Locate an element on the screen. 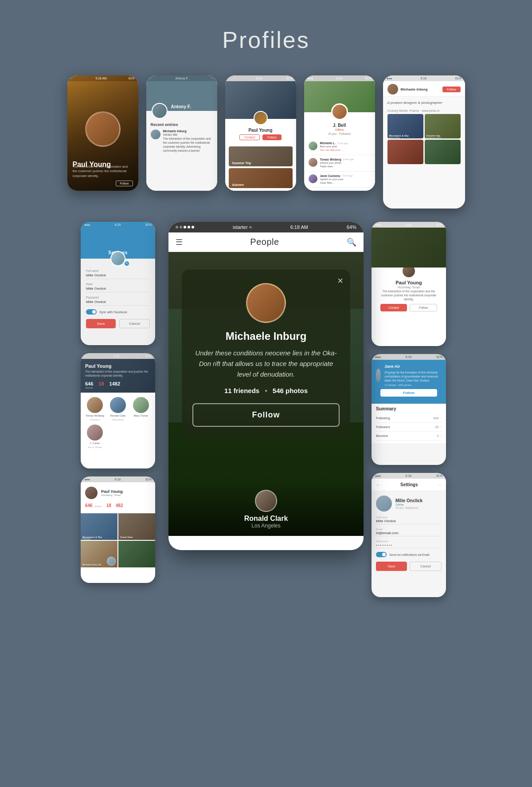 The height and width of the screenshot is (787, 532). settings1-fullname-field: Full name Mille Onclick is located at coordinates (118, 274).